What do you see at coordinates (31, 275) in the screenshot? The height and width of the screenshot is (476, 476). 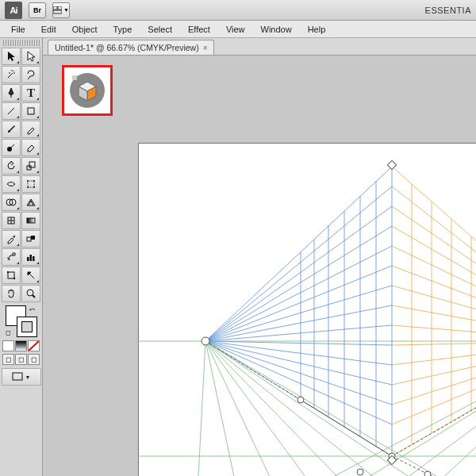 I see `slice-tool` at bounding box center [31, 275].